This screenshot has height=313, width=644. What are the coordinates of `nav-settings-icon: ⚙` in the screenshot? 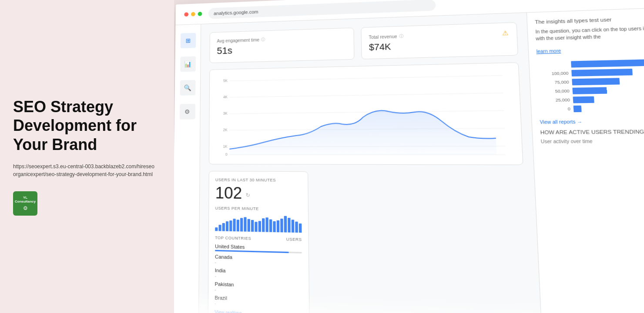 It's located at (187, 112).